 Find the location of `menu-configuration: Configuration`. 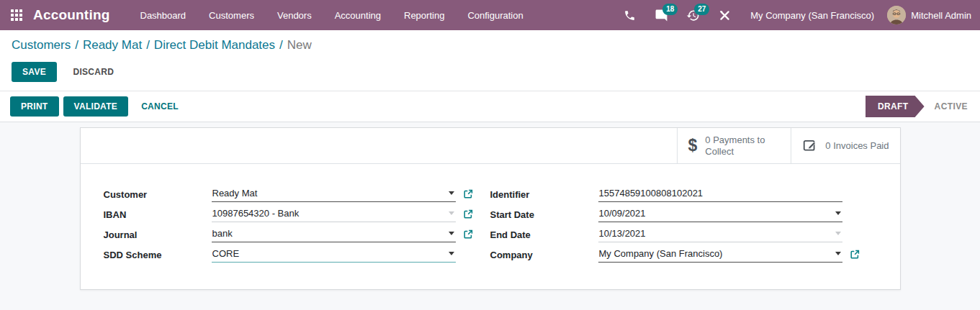

menu-configuration: Configuration is located at coordinates (495, 15).